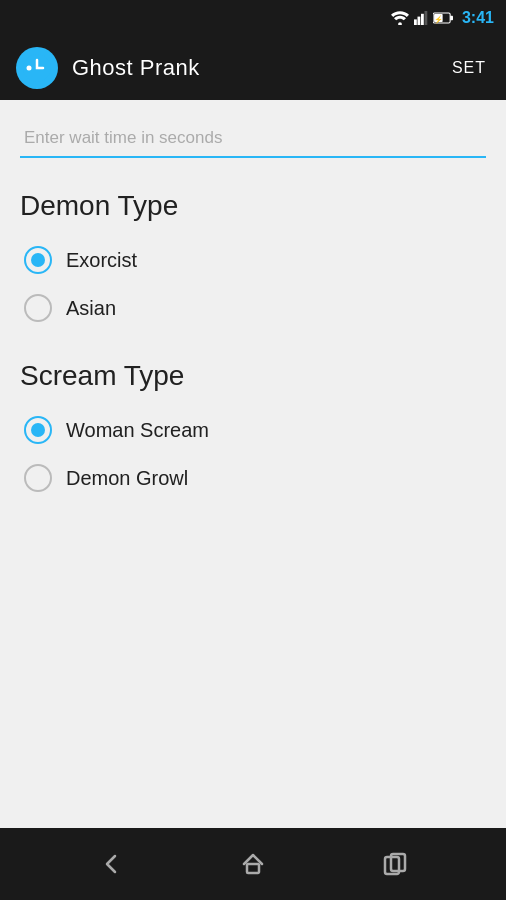 The height and width of the screenshot is (900, 506). What do you see at coordinates (395, 864) in the screenshot?
I see `recents-button` at bounding box center [395, 864].